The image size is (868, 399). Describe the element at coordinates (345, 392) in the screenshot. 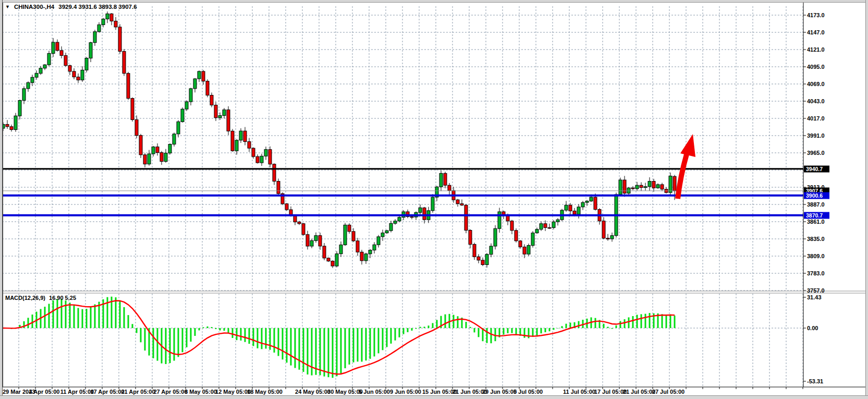

I see `x-axis-date-label: 30 May 05:00` at that location.